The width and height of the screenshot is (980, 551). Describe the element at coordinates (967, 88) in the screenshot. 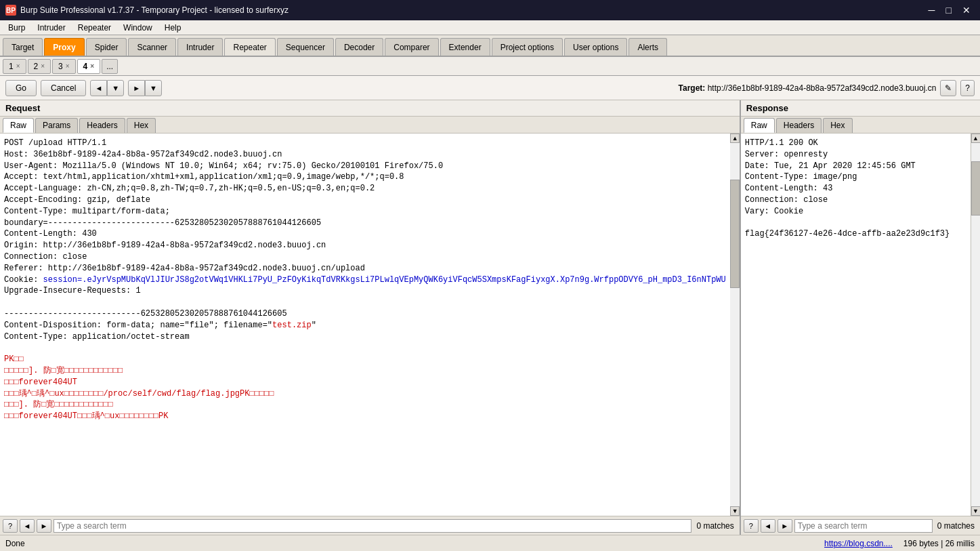

I see `help-button: ?` at that location.